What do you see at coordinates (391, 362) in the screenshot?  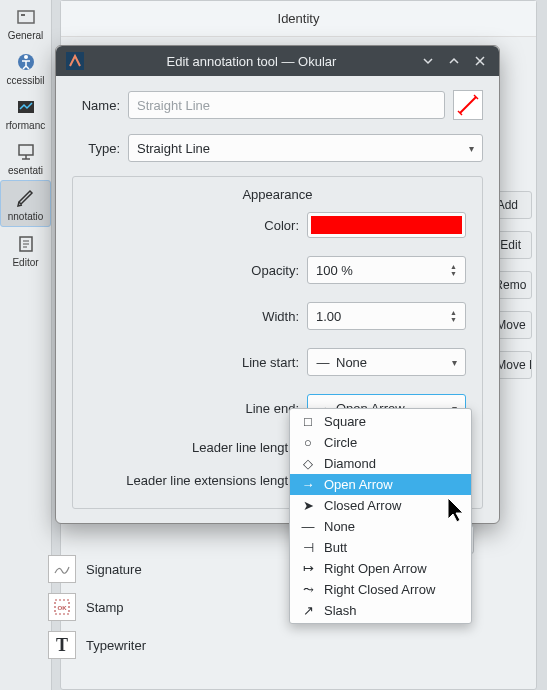 I see `line-start-value: None` at bounding box center [391, 362].